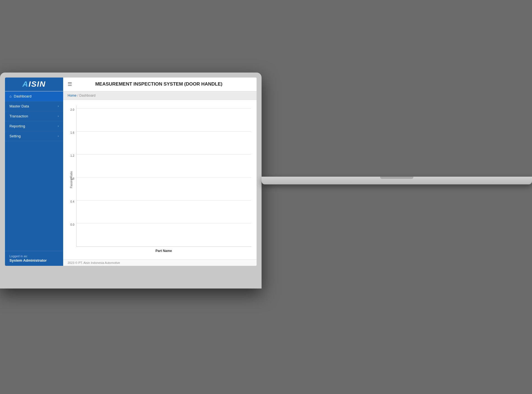  I want to click on grid-row: 0.0, so click(164, 235).